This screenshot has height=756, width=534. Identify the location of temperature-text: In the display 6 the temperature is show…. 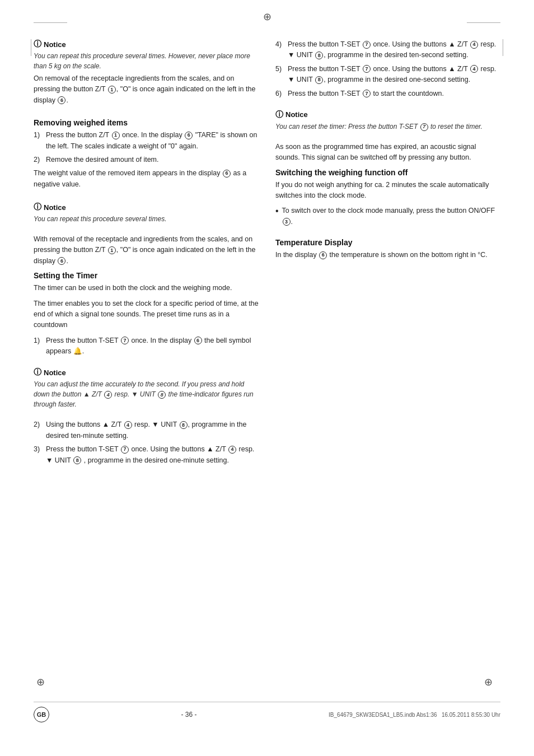
(388, 255).